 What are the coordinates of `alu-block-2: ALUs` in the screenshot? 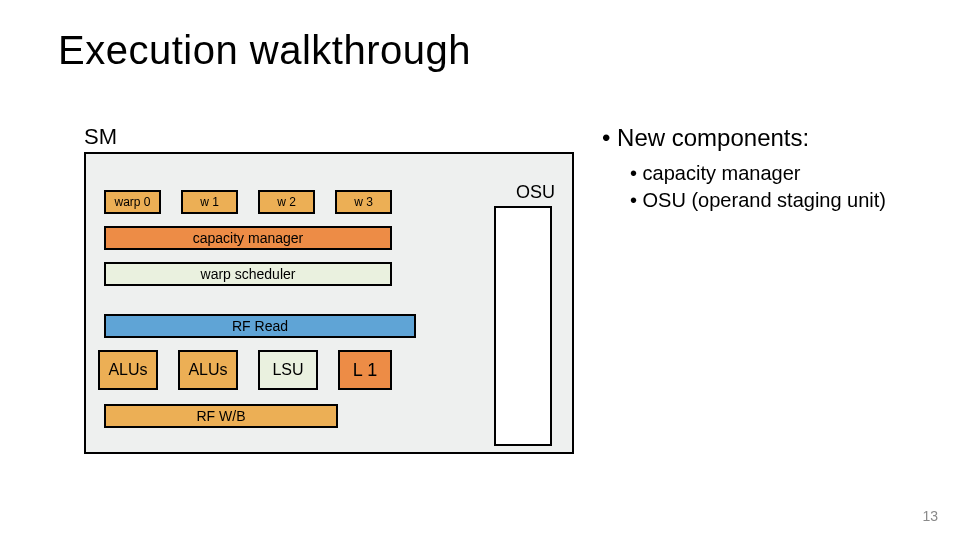 It's located at (208, 370).